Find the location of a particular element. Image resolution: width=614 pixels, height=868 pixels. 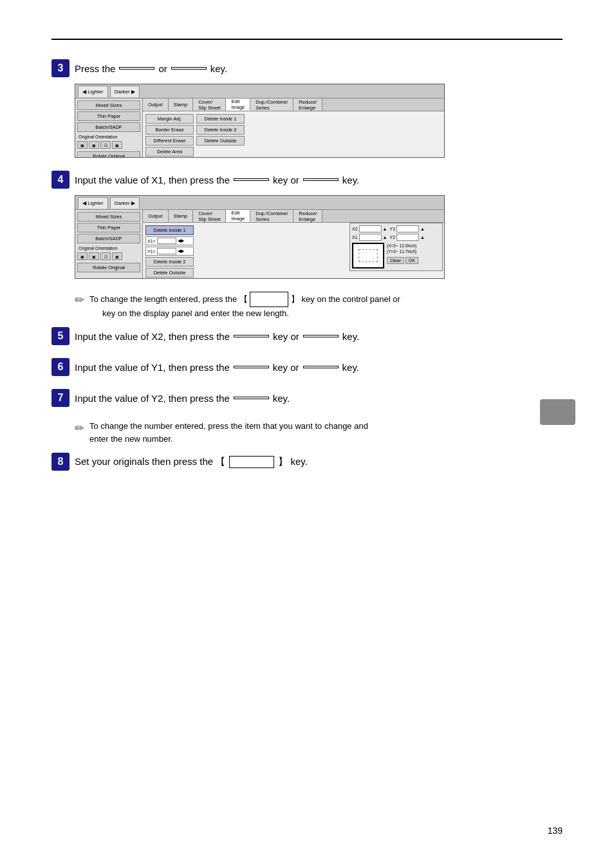

ui1-top-bar: ◀ Lighter Darker ▶ is located at coordinates (260, 91).